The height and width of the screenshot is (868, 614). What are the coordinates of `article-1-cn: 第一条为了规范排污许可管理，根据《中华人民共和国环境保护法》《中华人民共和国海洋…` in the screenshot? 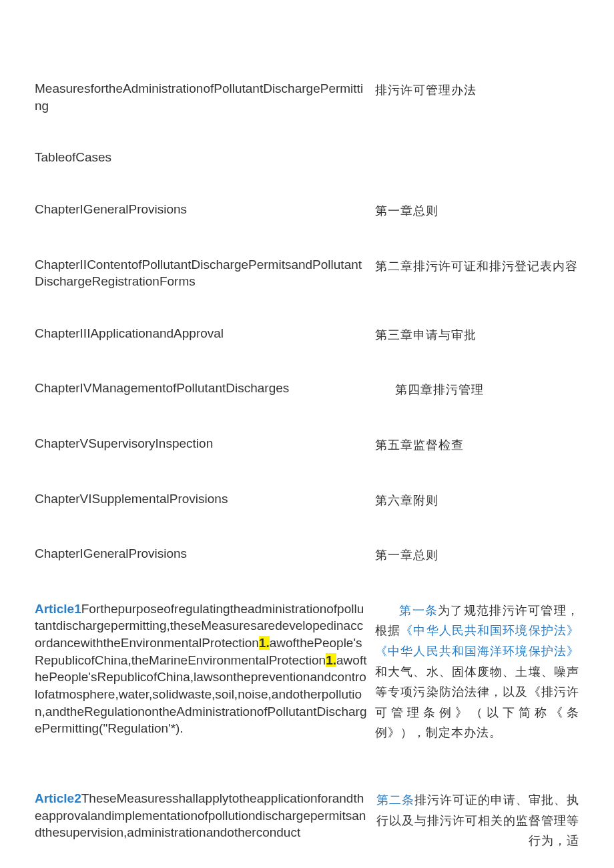 It's located at (477, 672).